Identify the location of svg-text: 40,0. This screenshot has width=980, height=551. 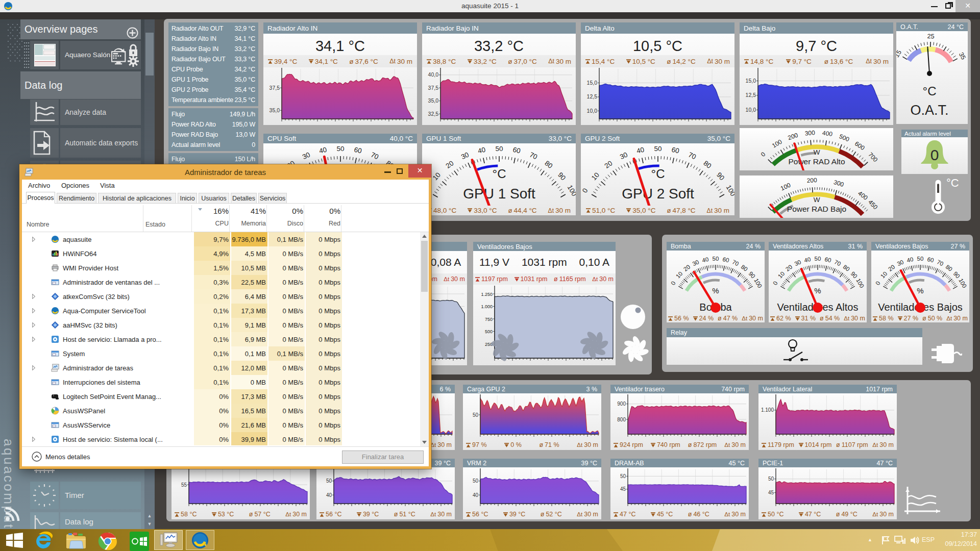
(434, 74).